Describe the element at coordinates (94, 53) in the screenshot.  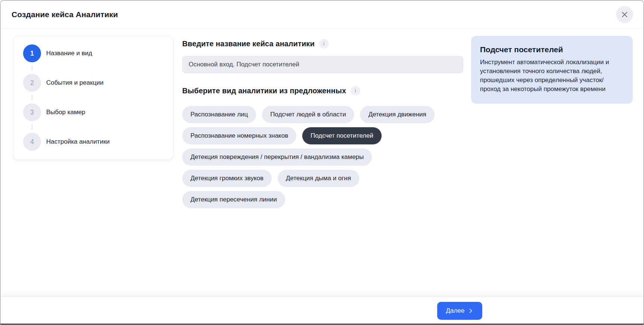
I see `stepper-item-1: 1Название и вид` at that location.